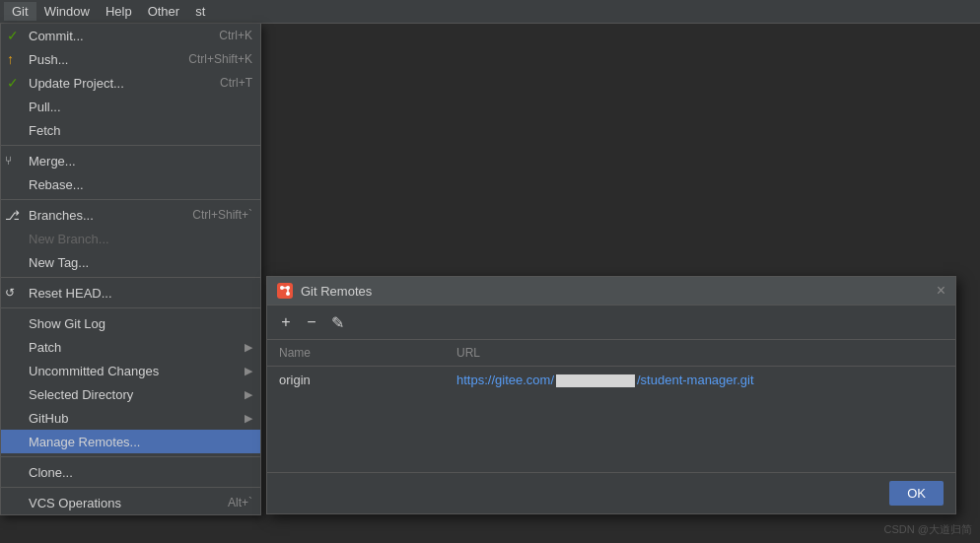  Describe the element at coordinates (248, 371) in the screenshot. I see `uncommitted-submenu-arrow: ▶` at that location.